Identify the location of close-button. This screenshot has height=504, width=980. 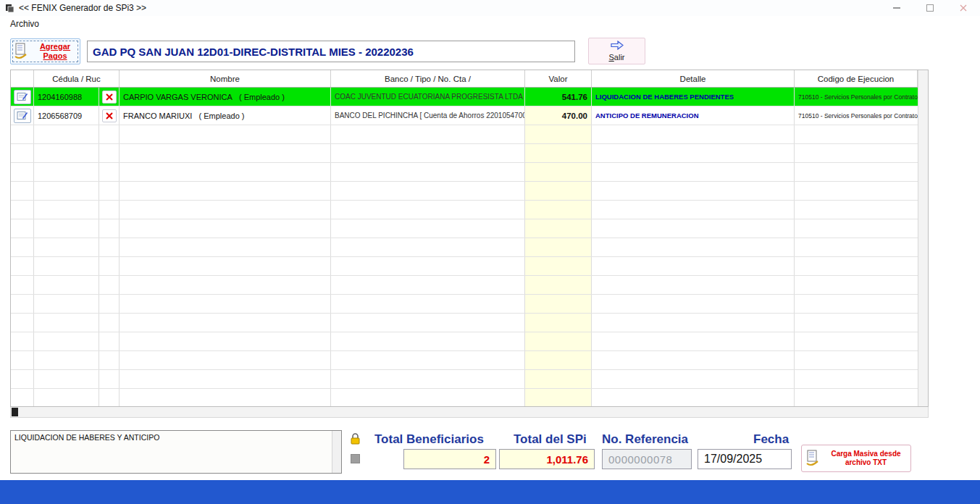
(963, 8).